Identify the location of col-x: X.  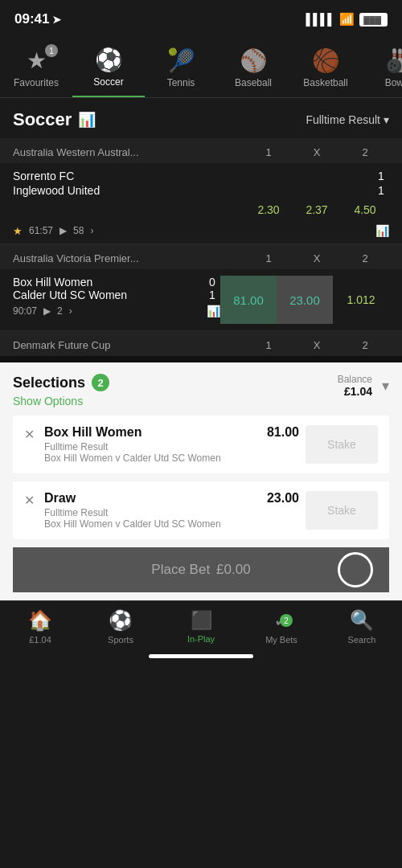
(317, 153).